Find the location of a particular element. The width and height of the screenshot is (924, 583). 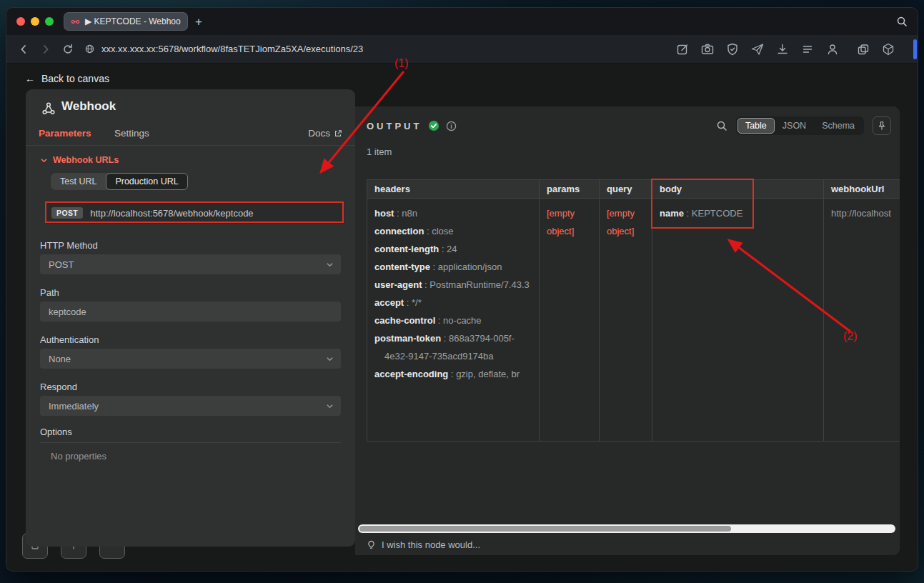

output-title: OUTPUT is located at coordinates (394, 126).